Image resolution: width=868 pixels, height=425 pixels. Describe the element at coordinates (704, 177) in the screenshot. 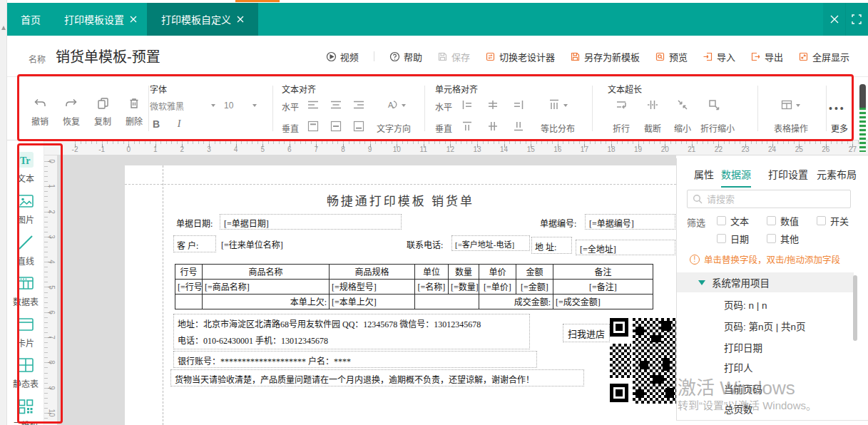

I see `tab-properties: 属性` at that location.